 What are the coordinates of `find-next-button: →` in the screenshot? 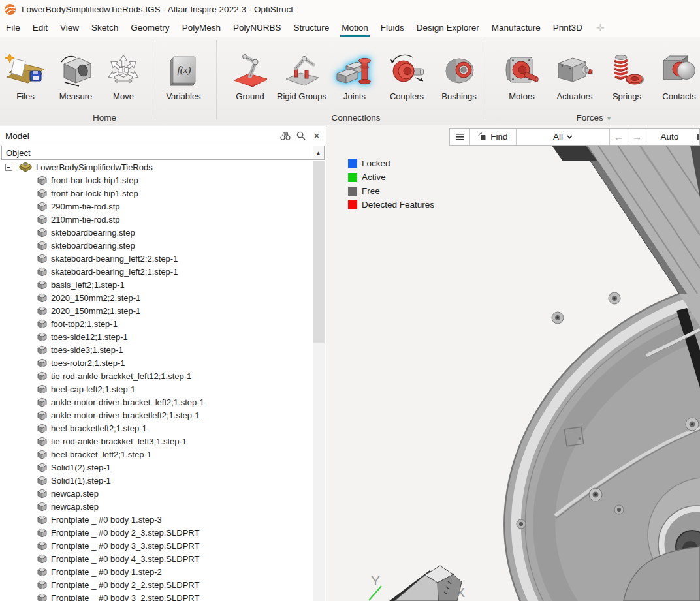 It's located at (637, 137).